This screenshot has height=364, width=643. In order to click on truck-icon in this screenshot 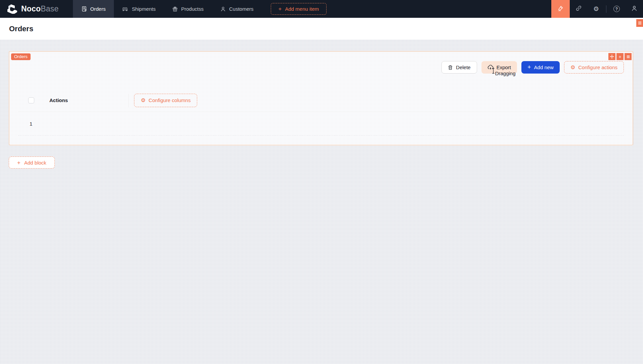, I will do `click(125, 9)`.